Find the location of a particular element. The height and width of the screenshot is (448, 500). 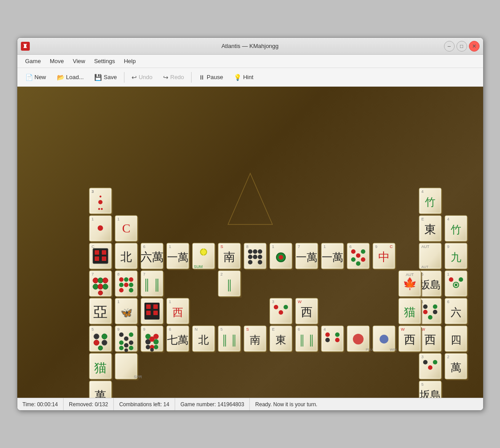

tile-group: WIN is located at coordinates (385, 340).